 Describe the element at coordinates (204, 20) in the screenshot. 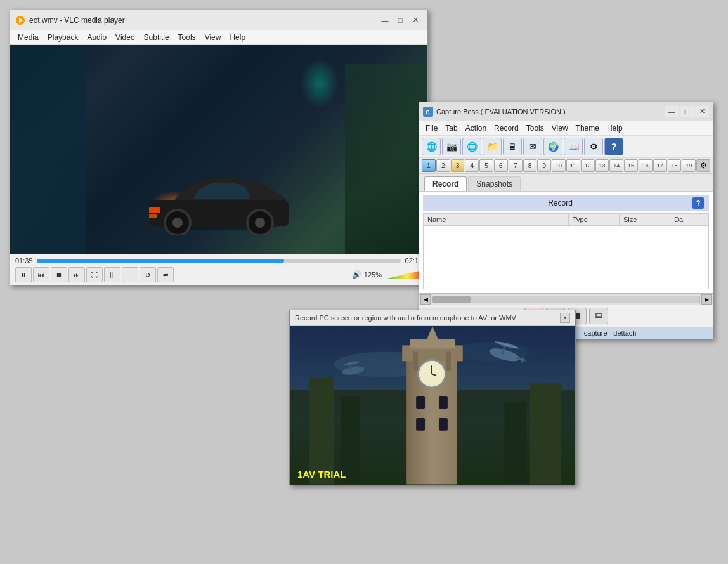

I see `vlc-title: eot.wmv - VLC media player` at that location.